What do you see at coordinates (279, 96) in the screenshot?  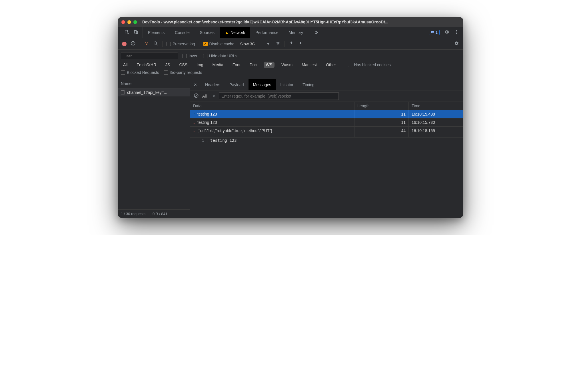 I see `message-filter-input` at bounding box center [279, 96].